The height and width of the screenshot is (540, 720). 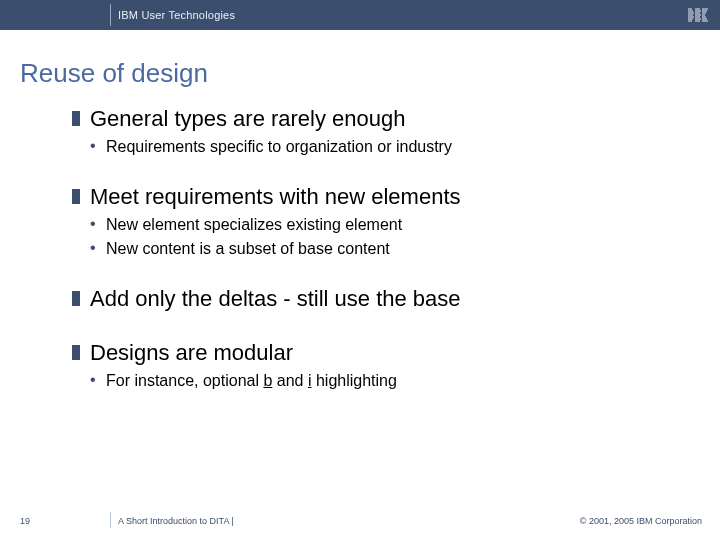 I want to click on footer-doc-title: A Short Introduction to DITA |, so click(x=176, y=521).